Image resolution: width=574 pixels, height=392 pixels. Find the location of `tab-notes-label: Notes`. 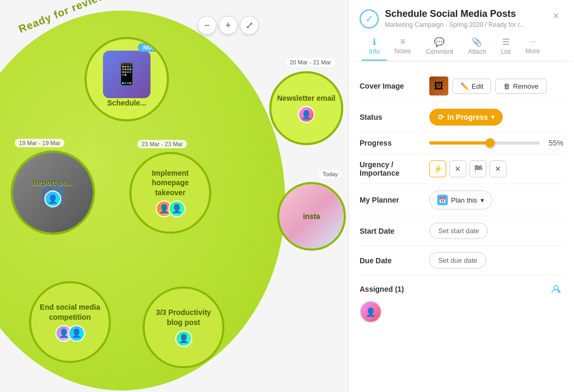

tab-notes-label: Notes is located at coordinates (402, 51).